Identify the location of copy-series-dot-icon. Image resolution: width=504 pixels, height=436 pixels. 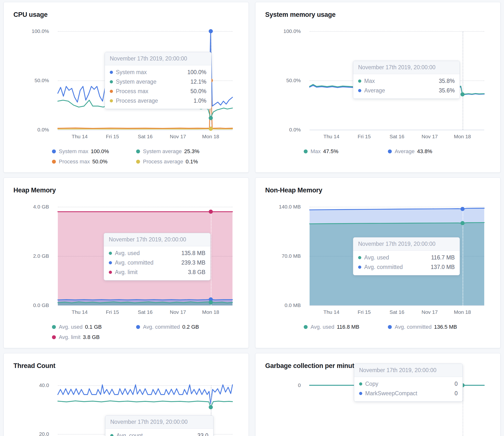
(361, 384).